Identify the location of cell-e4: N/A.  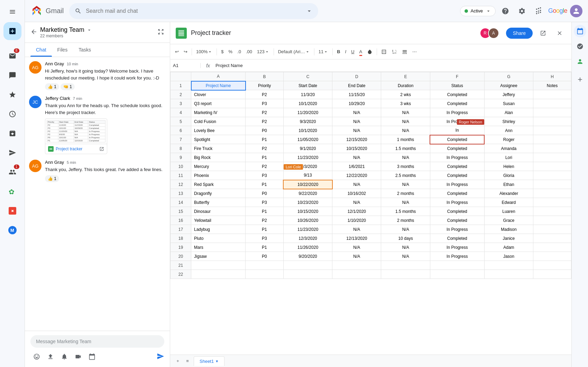
(405, 113).